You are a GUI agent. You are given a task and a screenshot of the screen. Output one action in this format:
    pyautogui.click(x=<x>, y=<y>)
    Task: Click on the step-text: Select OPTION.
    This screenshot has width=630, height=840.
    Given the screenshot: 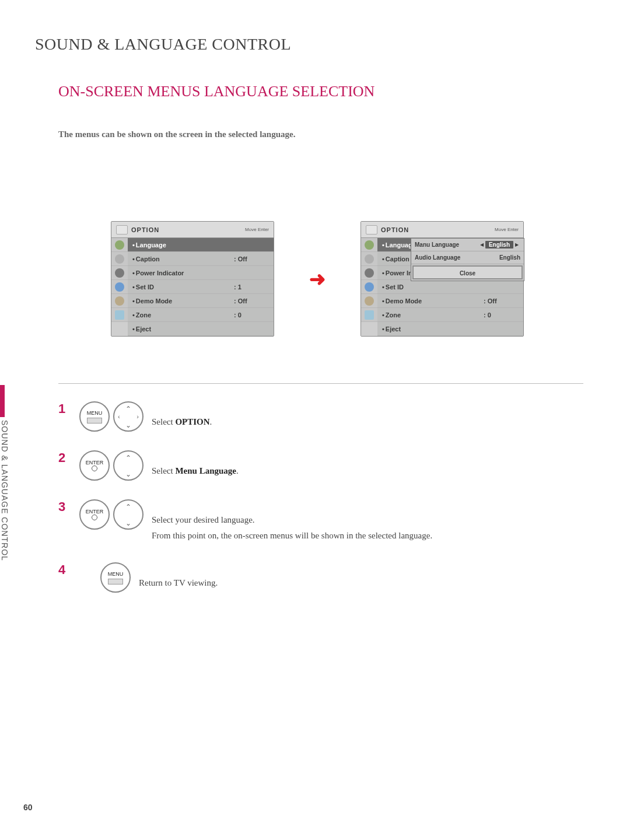 What is the action you would take?
    pyautogui.click(x=182, y=415)
    